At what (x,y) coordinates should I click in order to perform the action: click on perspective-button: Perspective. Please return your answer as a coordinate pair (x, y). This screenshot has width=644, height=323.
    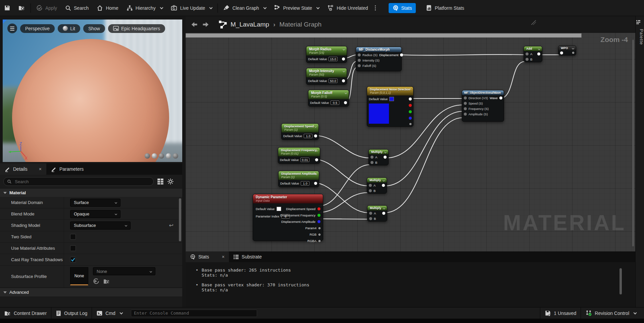
    Looking at the image, I should click on (38, 29).